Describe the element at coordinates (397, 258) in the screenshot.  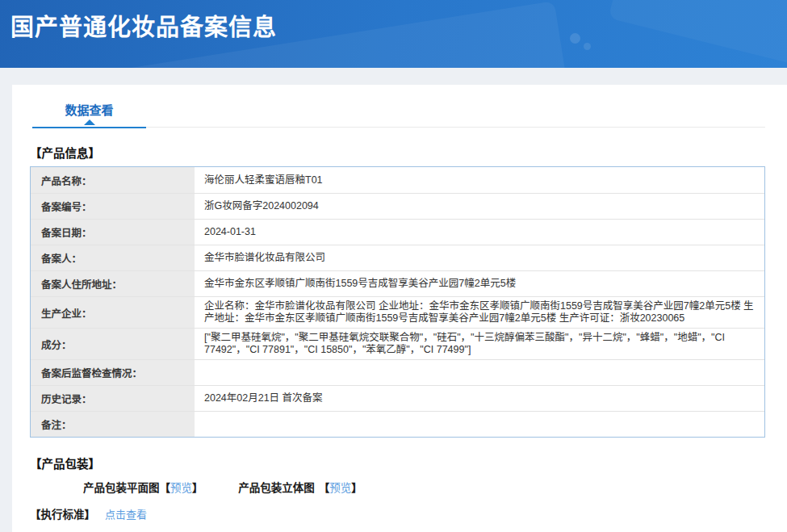
I see `table-row-registrant: 备案人： 金华市脸谱化妆品有限公司` at that location.